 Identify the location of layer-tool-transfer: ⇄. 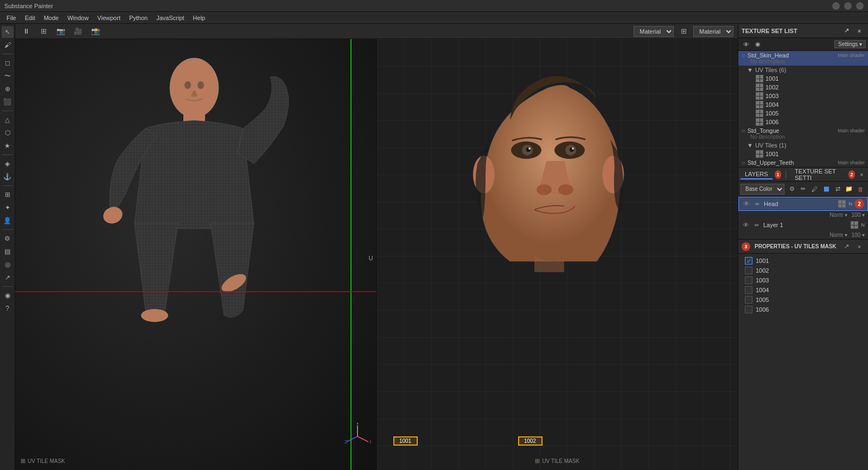
(838, 189).